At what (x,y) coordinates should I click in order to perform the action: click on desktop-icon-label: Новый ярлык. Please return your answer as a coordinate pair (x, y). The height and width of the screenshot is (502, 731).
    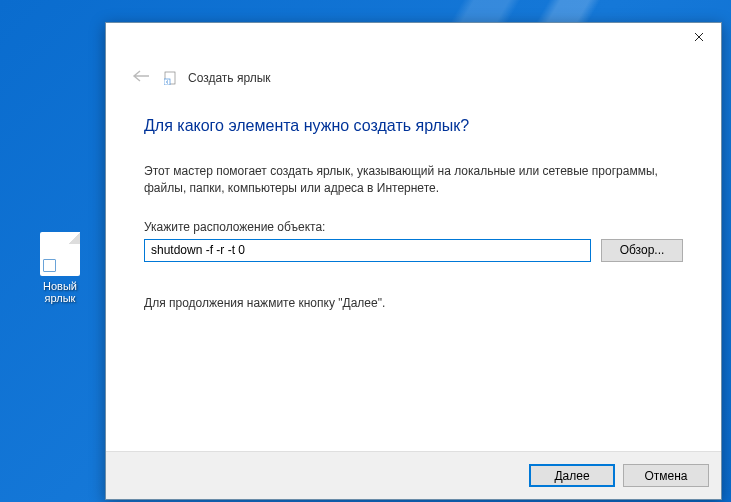
    Looking at the image, I should click on (60, 292).